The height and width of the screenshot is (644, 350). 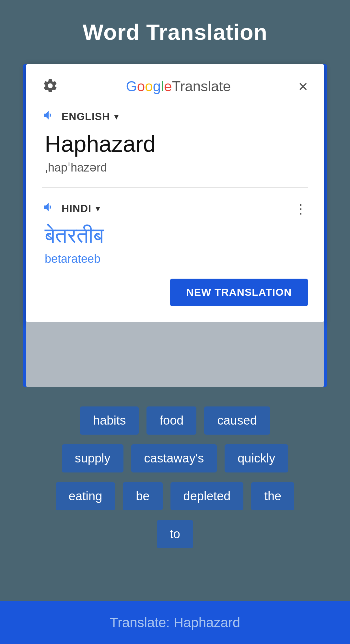 What do you see at coordinates (93, 458) in the screenshot?
I see `chip-supply: supply` at bounding box center [93, 458].